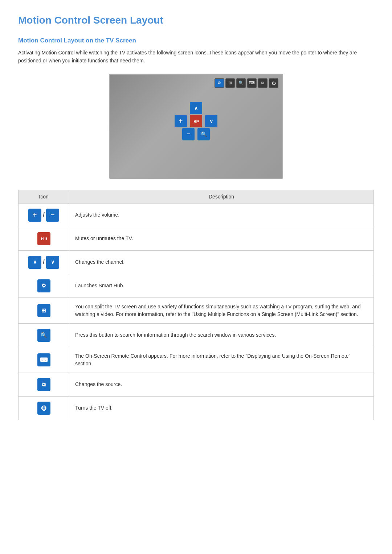 The height and width of the screenshot is (554, 392). I want to click on icon-cell-source: ⧉, so click(44, 385).